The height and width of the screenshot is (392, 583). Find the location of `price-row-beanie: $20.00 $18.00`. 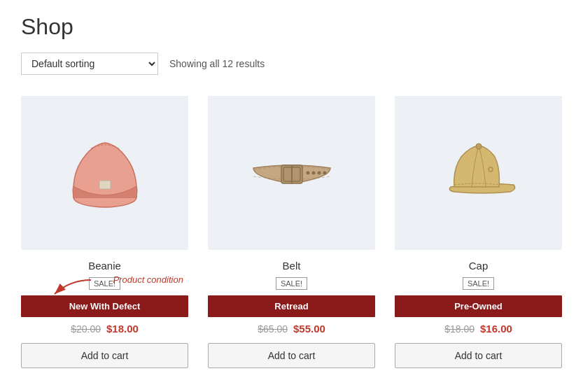

price-row-beanie: $20.00 $18.00 is located at coordinates (105, 329).